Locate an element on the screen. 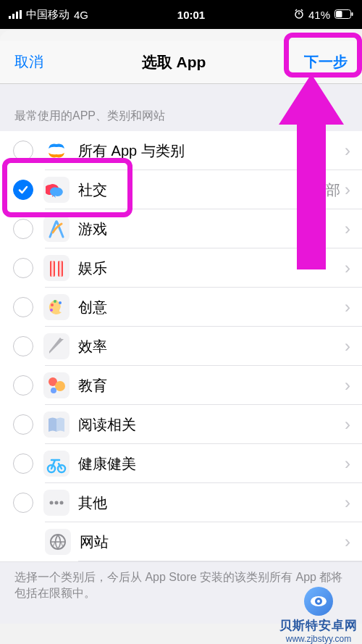 This screenshot has height=644, width=362. row-label: 所有 App 与类别 is located at coordinates (211, 151).